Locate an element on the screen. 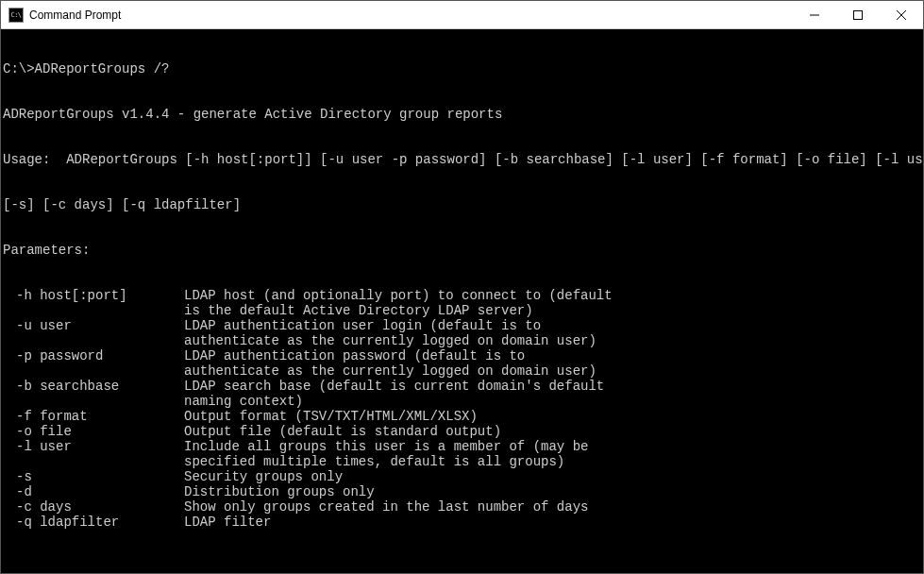 Image resolution: width=924 pixels, height=574 pixels. parameters-header: Parameters: is located at coordinates (462, 250).